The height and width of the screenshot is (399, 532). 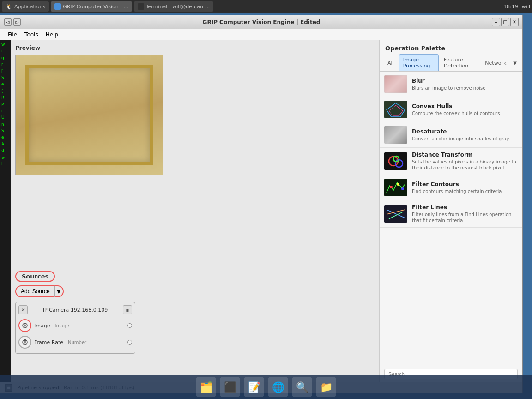 What do you see at coordinates (8, 22) in the screenshot?
I see `nav-back-btn: ◁` at bounding box center [8, 22].